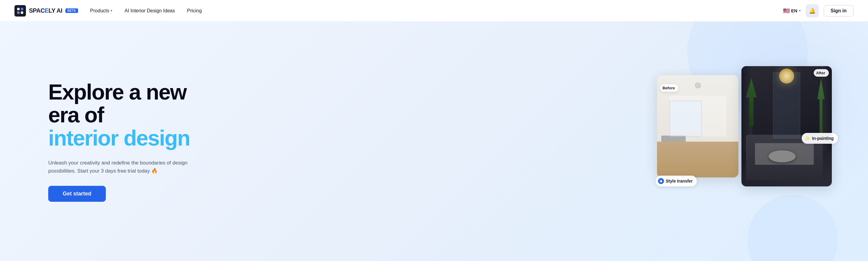 Image resolution: width=868 pixels, height=261 pixels. Describe the element at coordinates (745, 141) in the screenshot. I see `hero-images: ⊛ Before After` at that location.